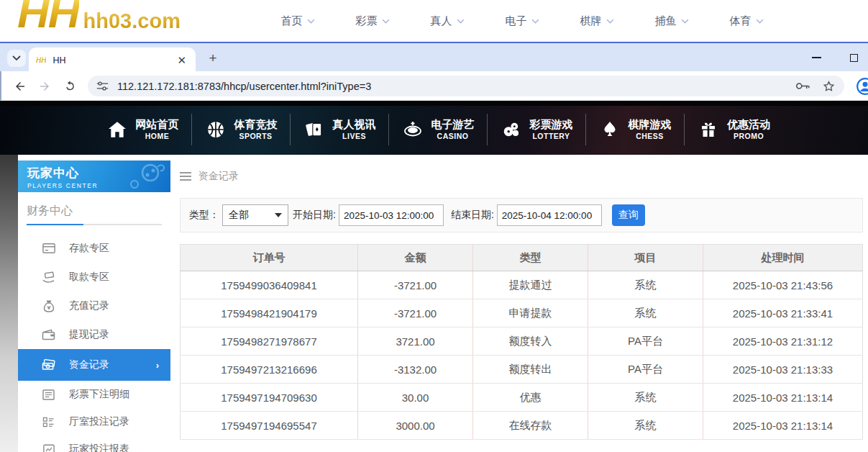 This screenshot has height=452, width=868. I want to click on cell-type: 额度转出, so click(531, 370).